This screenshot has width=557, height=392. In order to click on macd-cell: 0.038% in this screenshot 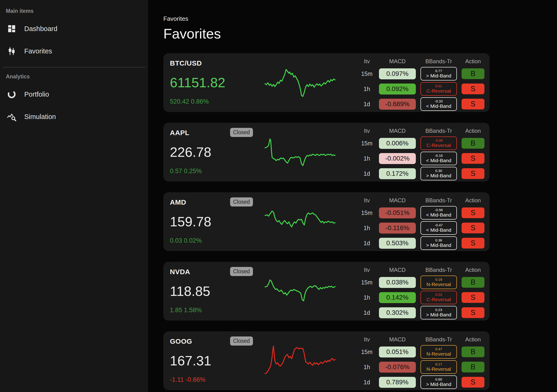, I will do `click(397, 282)`.